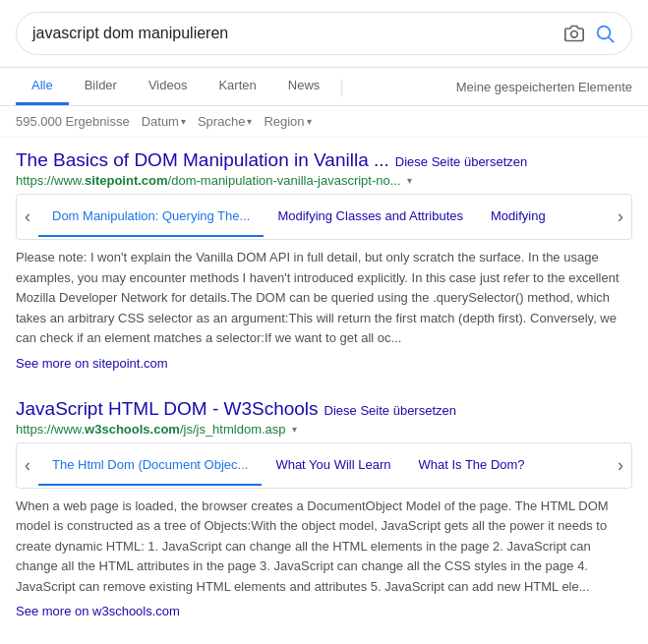  Describe the element at coordinates (332, 466) in the screenshot. I see `result-2-sitelink-1: What You Will Learn` at that location.